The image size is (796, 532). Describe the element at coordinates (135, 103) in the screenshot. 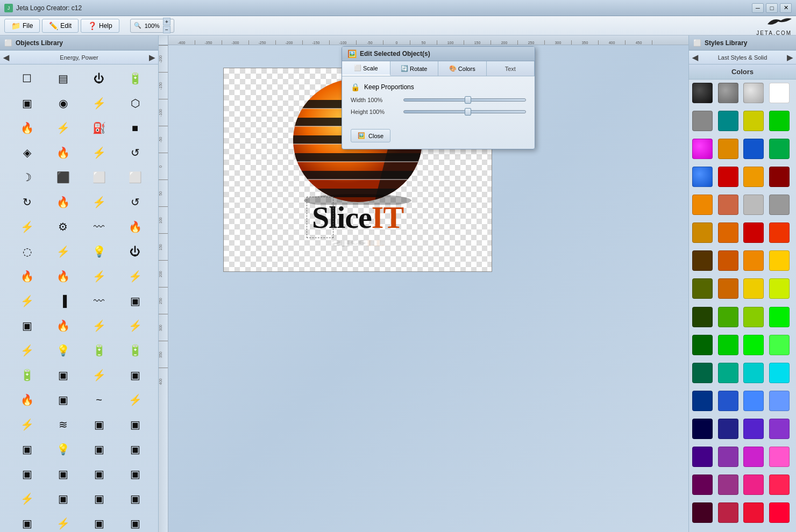

I see `icon-cell: ⬡` at that location.